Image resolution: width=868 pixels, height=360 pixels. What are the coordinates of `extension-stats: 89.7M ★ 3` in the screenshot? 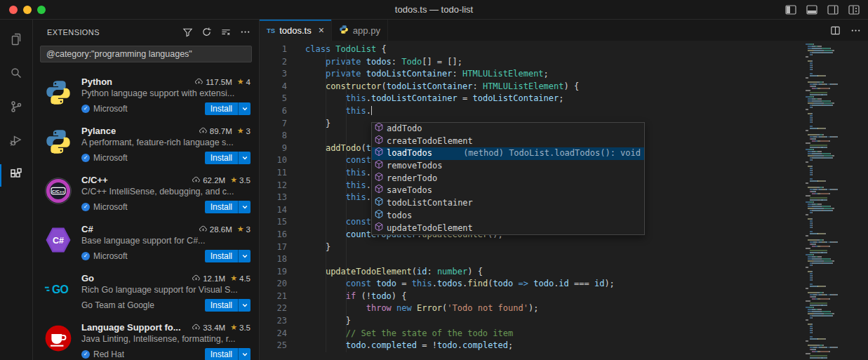 It's located at (225, 131).